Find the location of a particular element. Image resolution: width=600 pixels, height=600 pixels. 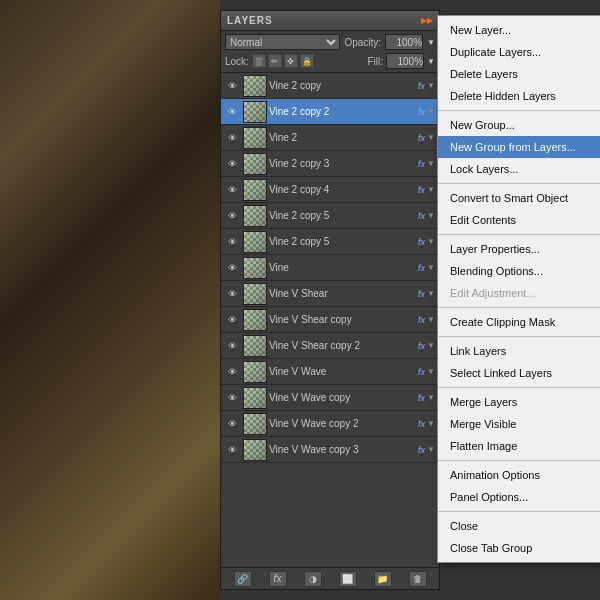

layer-name-label: Vine 2 copy 2 is located at coordinates (344, 112).